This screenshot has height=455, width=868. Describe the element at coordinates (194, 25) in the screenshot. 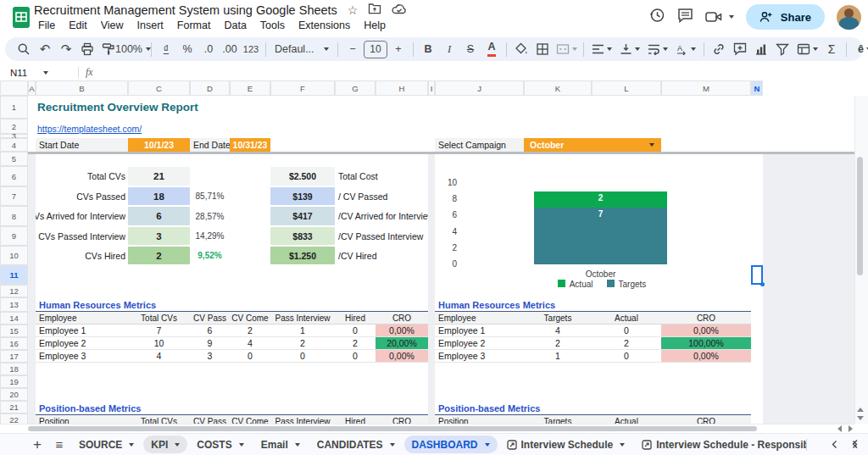

I see `menu-format: Format` at that location.